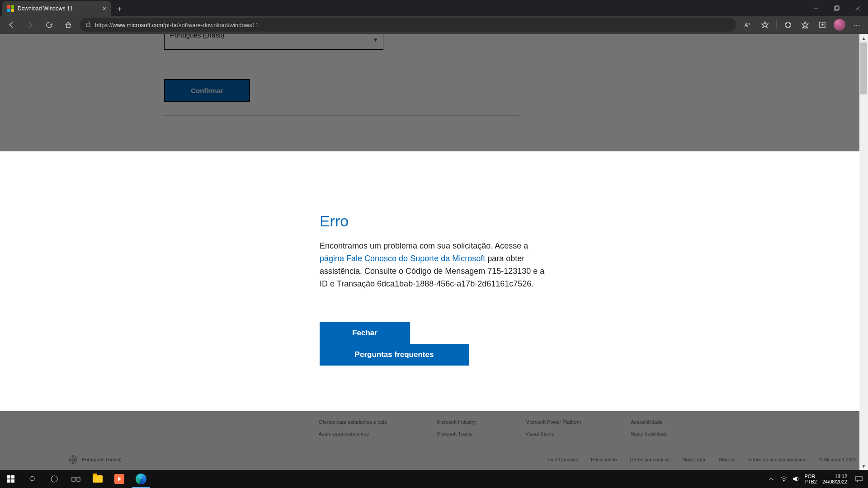 The height and width of the screenshot is (488, 868). I want to click on tab-title: Download Windows 11, so click(45, 9).